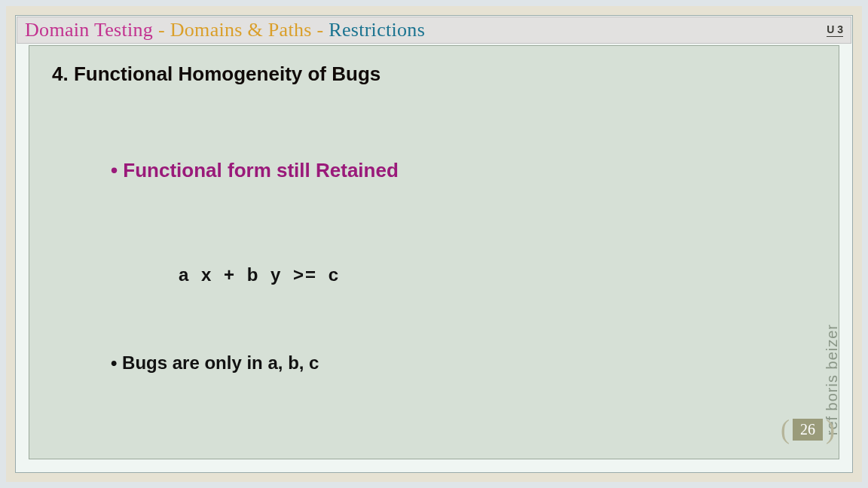 The height and width of the screenshot is (488, 868). What do you see at coordinates (259, 275) in the screenshot?
I see `formula-text: a x + b y >= c` at bounding box center [259, 275].